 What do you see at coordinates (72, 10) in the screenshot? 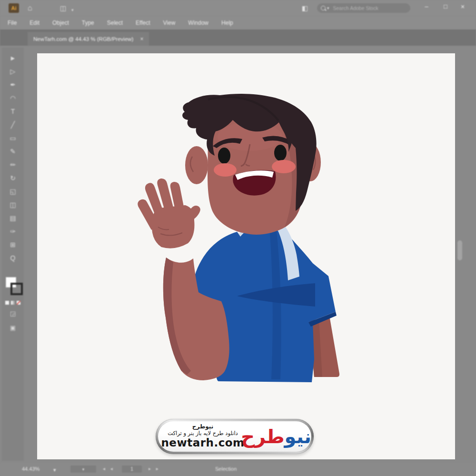
I see `arrange-documents-caret: ▾` at bounding box center [72, 10].